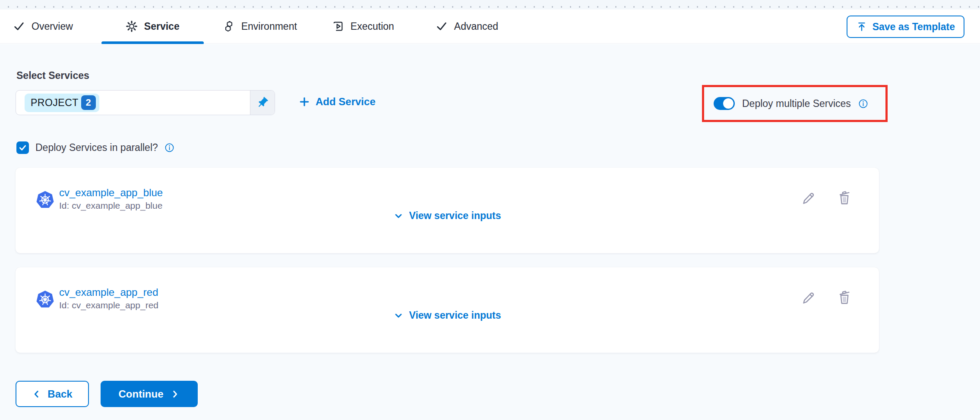 The height and width of the screenshot is (420, 980). I want to click on selected-services-tags: PROJECT 2, so click(133, 103).